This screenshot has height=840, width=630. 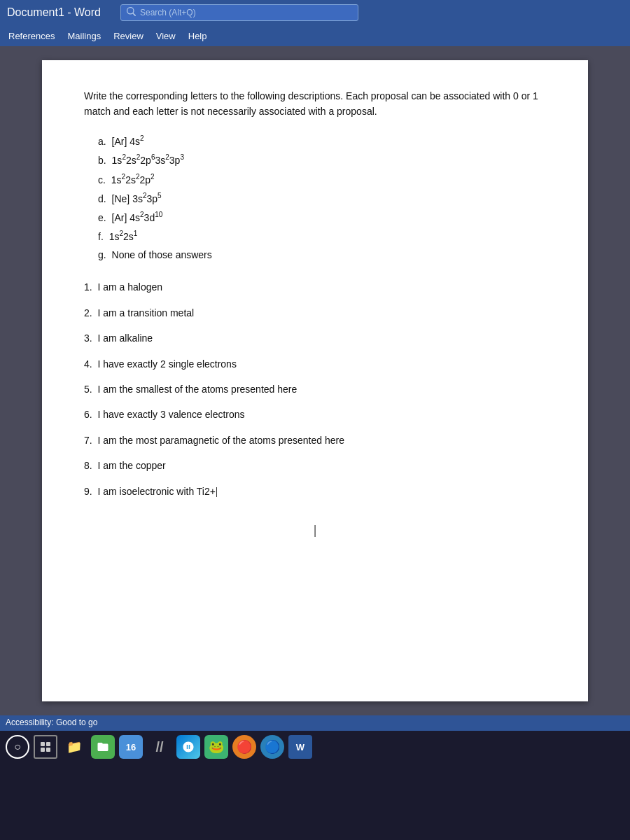 I want to click on option-a-text: [Ar] 4s2, so click(x=128, y=141).